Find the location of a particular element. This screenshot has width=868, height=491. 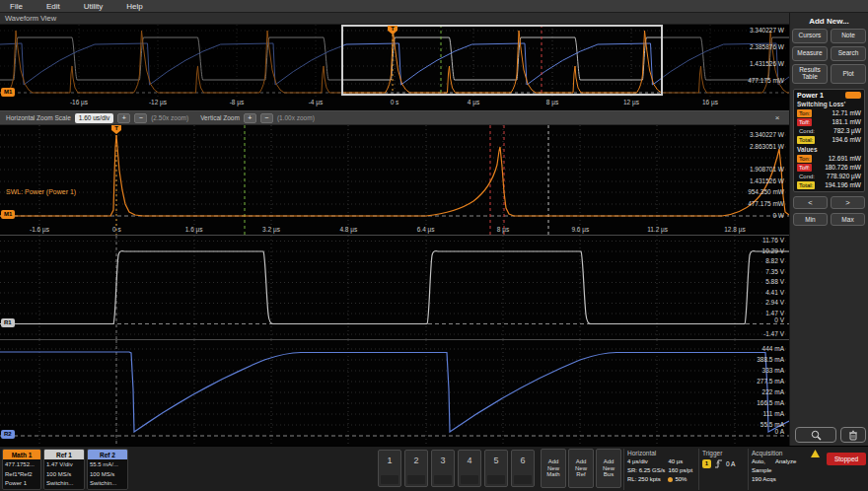

trash-button is located at coordinates (853, 435).